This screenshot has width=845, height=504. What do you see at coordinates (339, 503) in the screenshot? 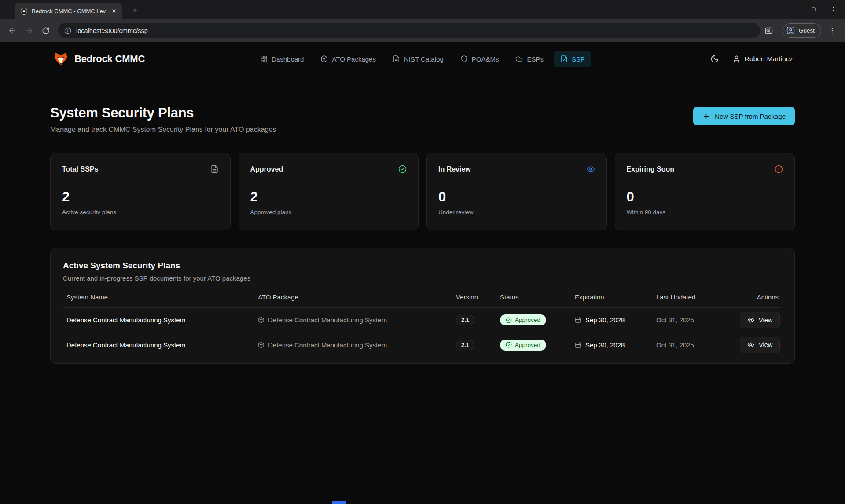
I see `bottom-blue-strip` at bounding box center [339, 503].